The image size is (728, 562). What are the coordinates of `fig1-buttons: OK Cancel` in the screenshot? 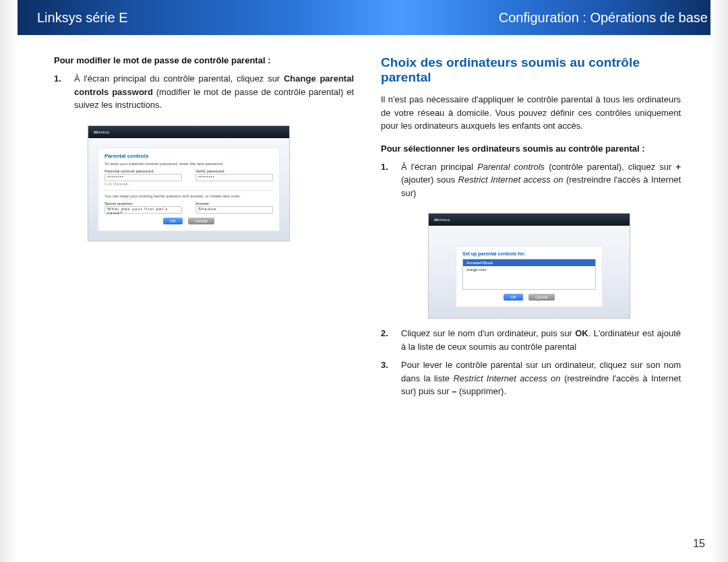 It's located at (189, 221).